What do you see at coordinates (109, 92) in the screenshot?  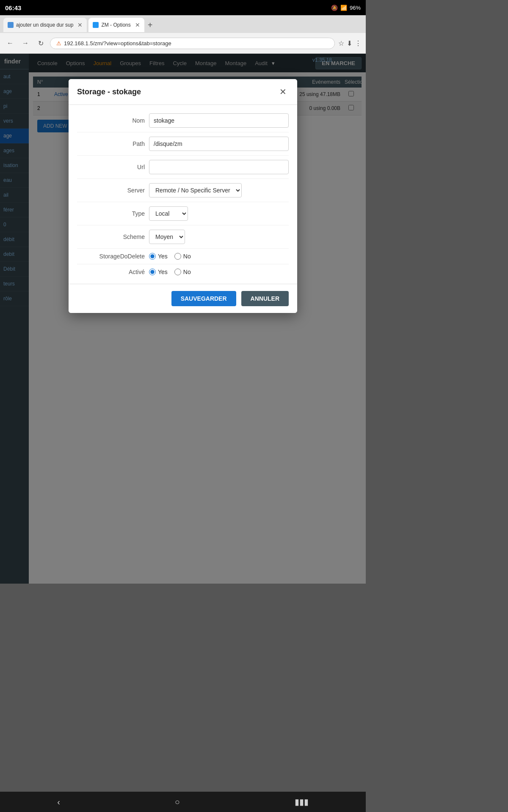 I see `modal-title: Storage - stokage` at bounding box center [109, 92].